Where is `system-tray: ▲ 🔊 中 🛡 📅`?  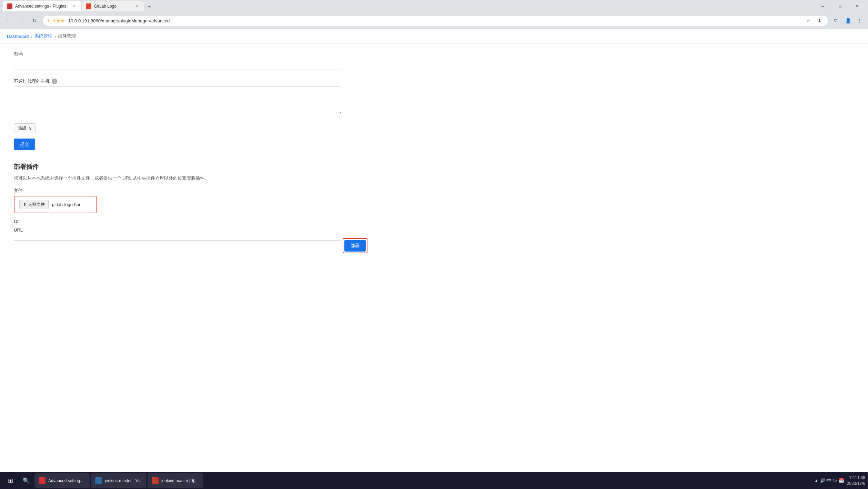
system-tray: ▲ 🔊 中 🛡 📅 is located at coordinates (829, 481).